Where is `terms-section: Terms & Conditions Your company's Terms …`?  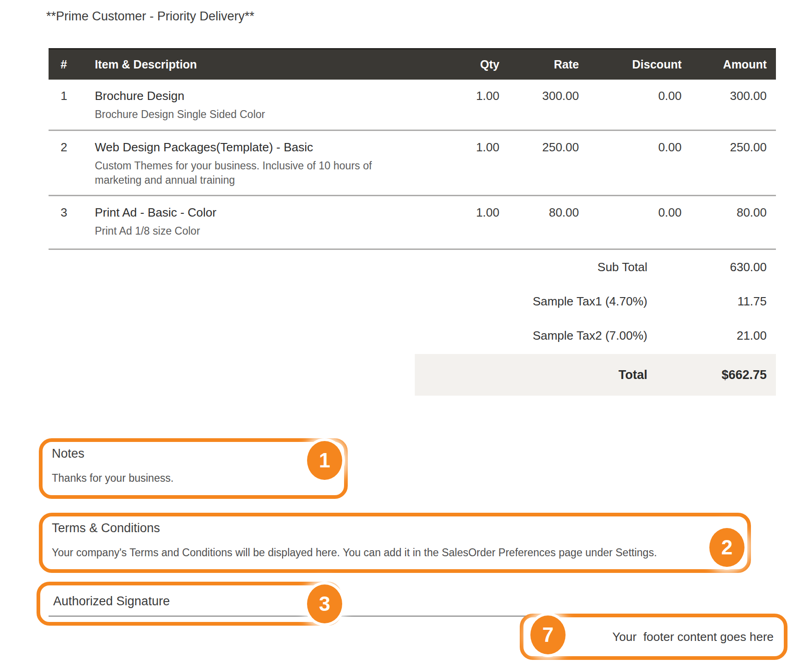 terms-section: Terms & Conditions Your company's Terms … is located at coordinates (395, 543).